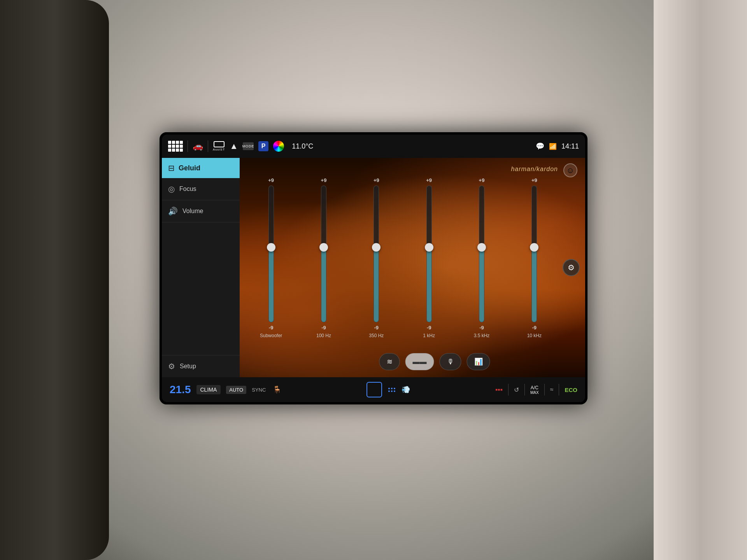 This screenshot has width=747, height=560. I want to click on climate-center-controls: 💨, so click(388, 390).